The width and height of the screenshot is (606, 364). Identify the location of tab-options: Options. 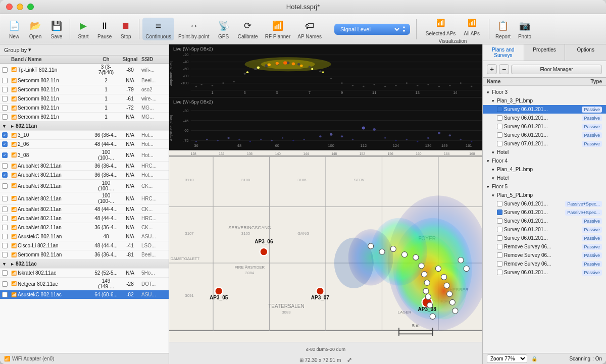
(586, 53).